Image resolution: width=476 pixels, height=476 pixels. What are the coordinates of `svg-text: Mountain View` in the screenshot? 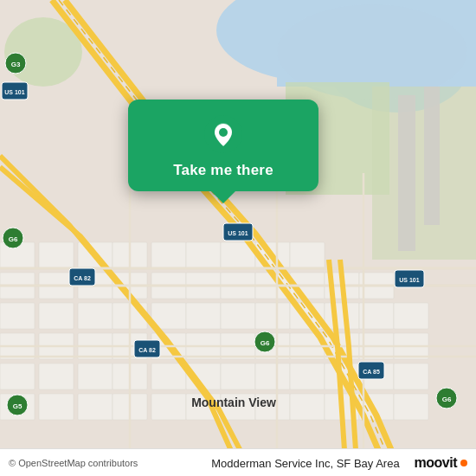 It's located at (234, 402).